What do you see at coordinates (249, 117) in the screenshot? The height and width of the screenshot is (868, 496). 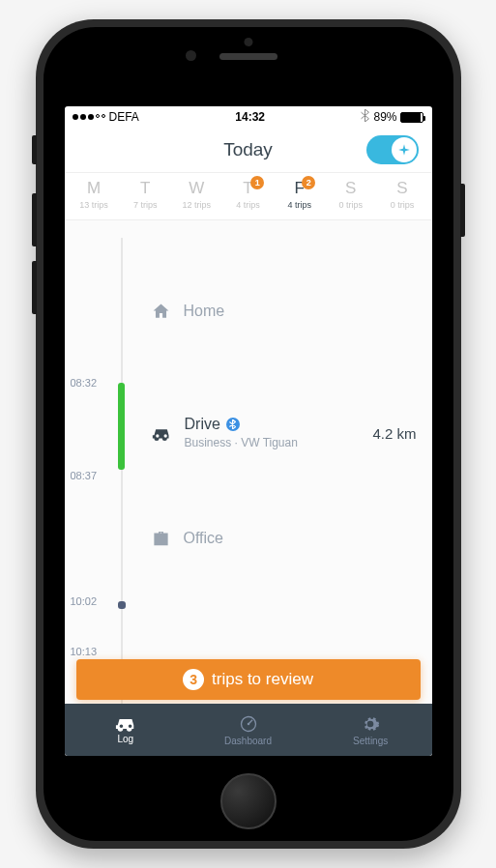 I see `clock: 14:32` at bounding box center [249, 117].